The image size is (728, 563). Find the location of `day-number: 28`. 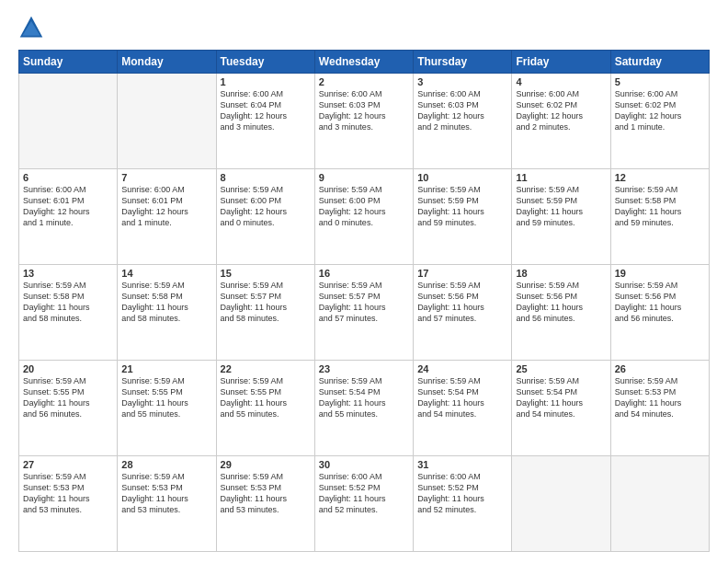

day-number: 28 is located at coordinates (166, 465).